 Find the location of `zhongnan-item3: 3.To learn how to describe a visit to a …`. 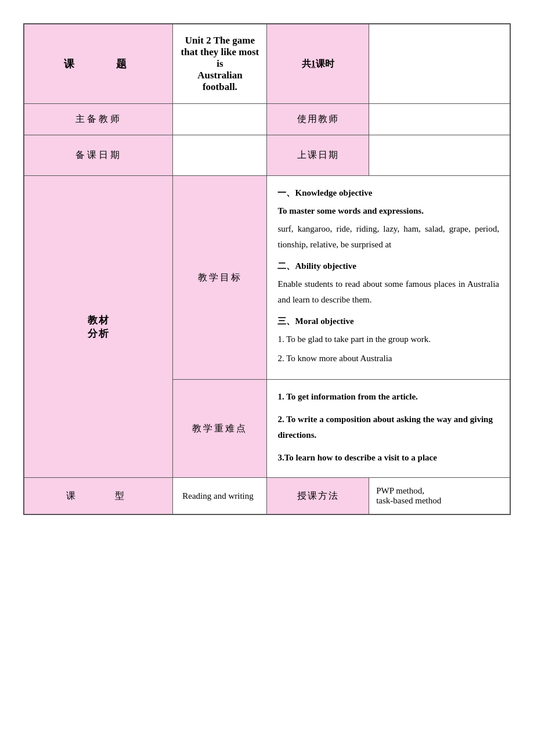

zhongnan-item3: 3.To learn how to describe a visit to a … is located at coordinates (388, 458).